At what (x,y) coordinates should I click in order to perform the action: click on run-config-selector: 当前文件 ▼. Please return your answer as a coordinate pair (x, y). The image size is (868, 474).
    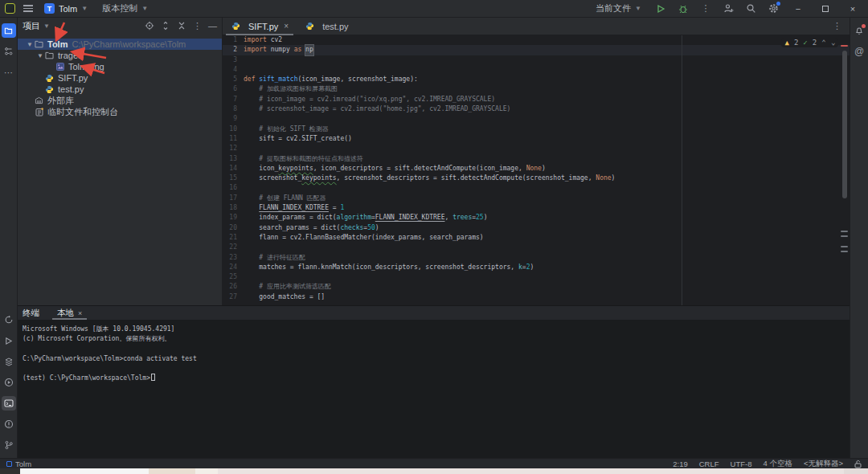
    Looking at the image, I should click on (619, 8).